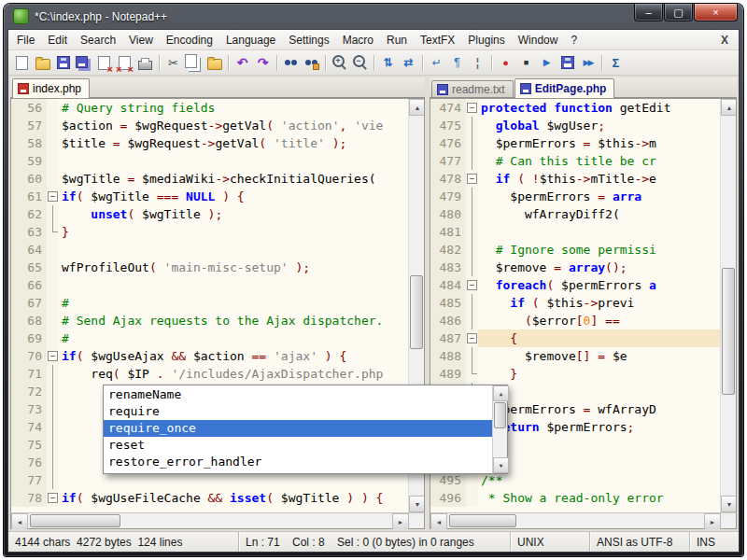 The height and width of the screenshot is (560, 747). Describe the element at coordinates (105, 63) in the screenshot. I see `close-file-button` at that location.